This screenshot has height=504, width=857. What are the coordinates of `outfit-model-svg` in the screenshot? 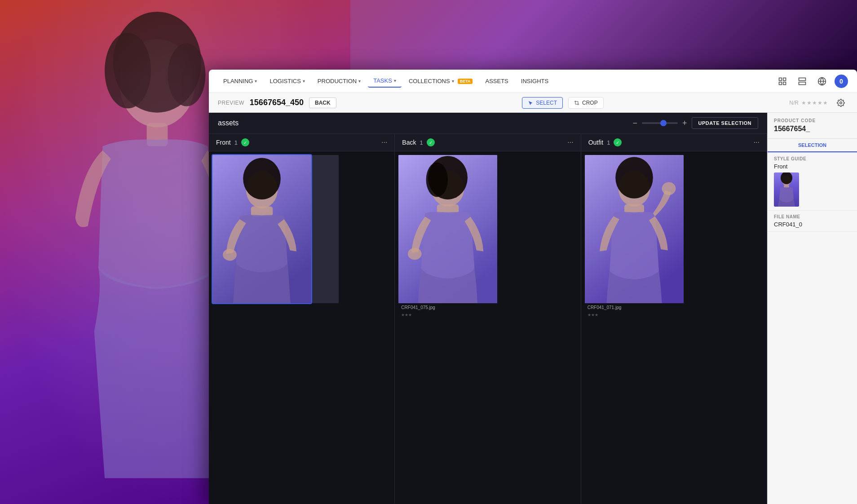 It's located at (634, 229).